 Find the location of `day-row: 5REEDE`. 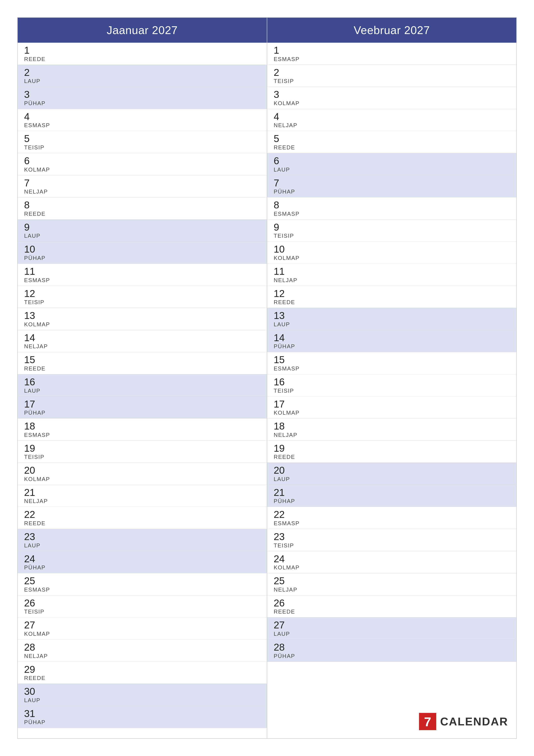

day-row: 5REEDE is located at coordinates (392, 142).